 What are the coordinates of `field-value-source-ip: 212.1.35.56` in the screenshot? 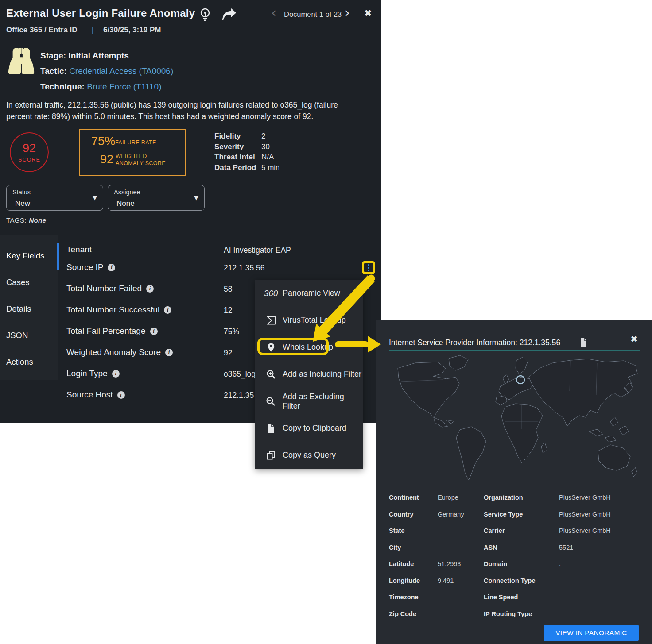 It's located at (244, 268).